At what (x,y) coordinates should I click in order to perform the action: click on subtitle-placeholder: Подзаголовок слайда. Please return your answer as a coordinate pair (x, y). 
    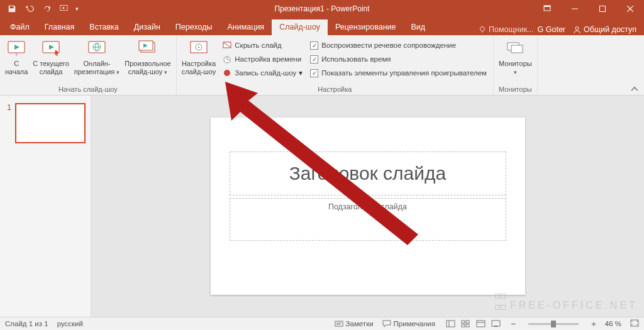
    Looking at the image, I should click on (368, 219).